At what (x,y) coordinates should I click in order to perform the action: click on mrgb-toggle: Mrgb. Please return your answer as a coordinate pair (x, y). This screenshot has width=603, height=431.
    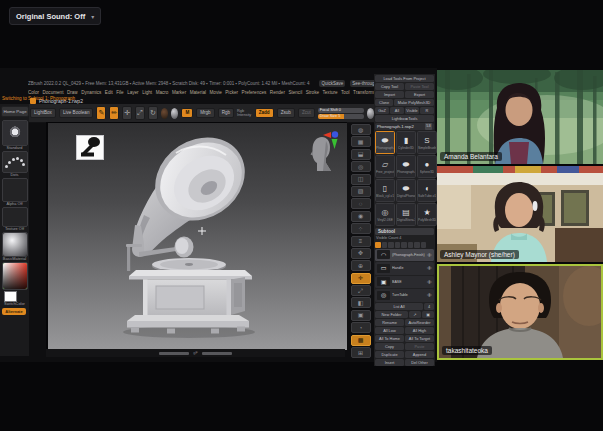
    Looking at the image, I should click on (205, 113).